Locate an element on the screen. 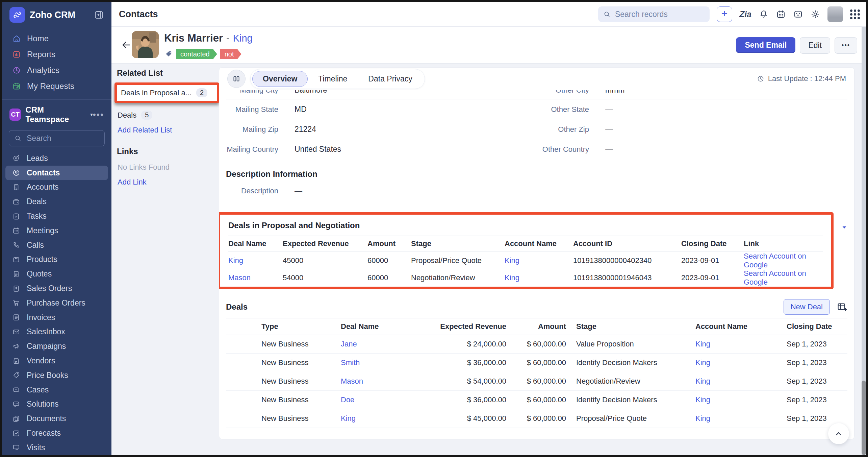  app-launcher-grid-icon is located at coordinates (855, 14).